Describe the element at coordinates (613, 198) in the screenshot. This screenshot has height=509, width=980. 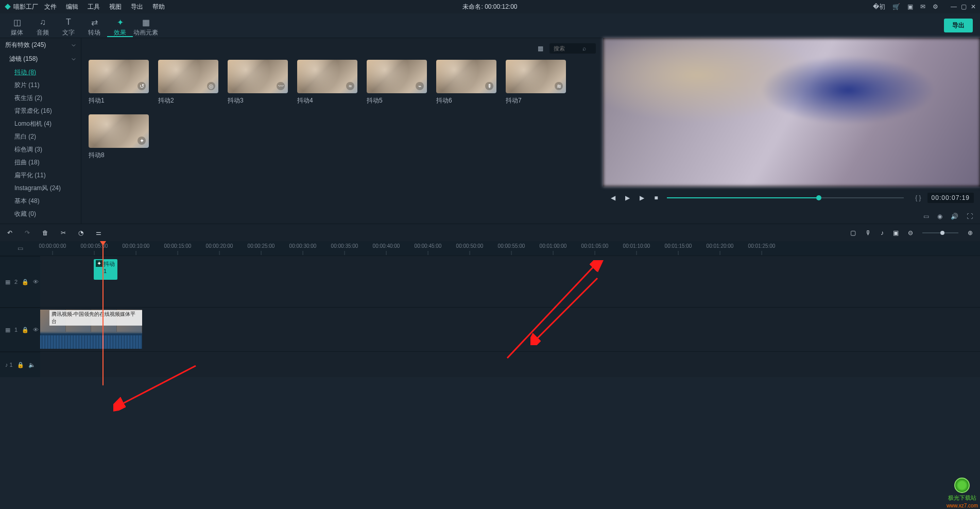
I see `prev-frame-button: ◀` at that location.